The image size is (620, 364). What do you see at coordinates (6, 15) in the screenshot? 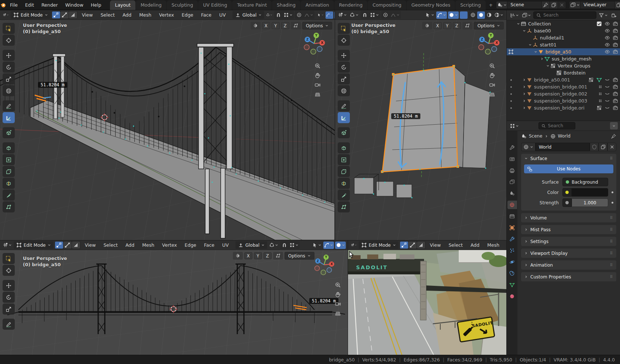
I see `editor-type-icon` at bounding box center [6, 15].